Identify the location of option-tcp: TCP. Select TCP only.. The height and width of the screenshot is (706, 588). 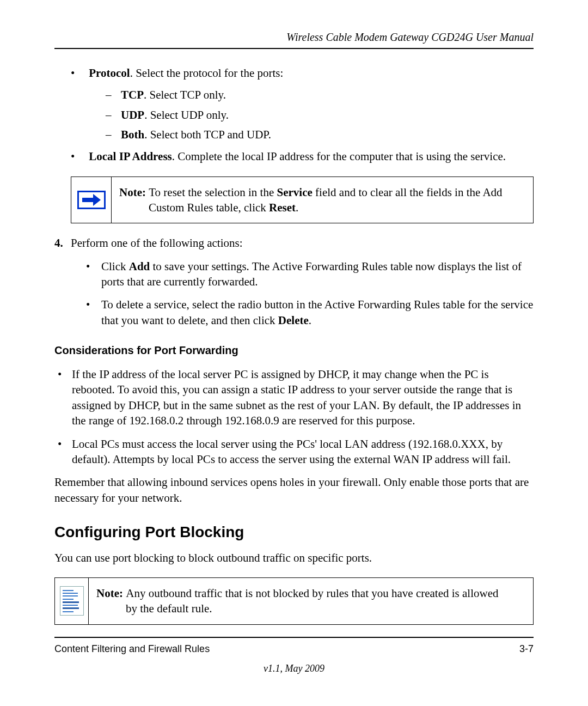
(320, 95).